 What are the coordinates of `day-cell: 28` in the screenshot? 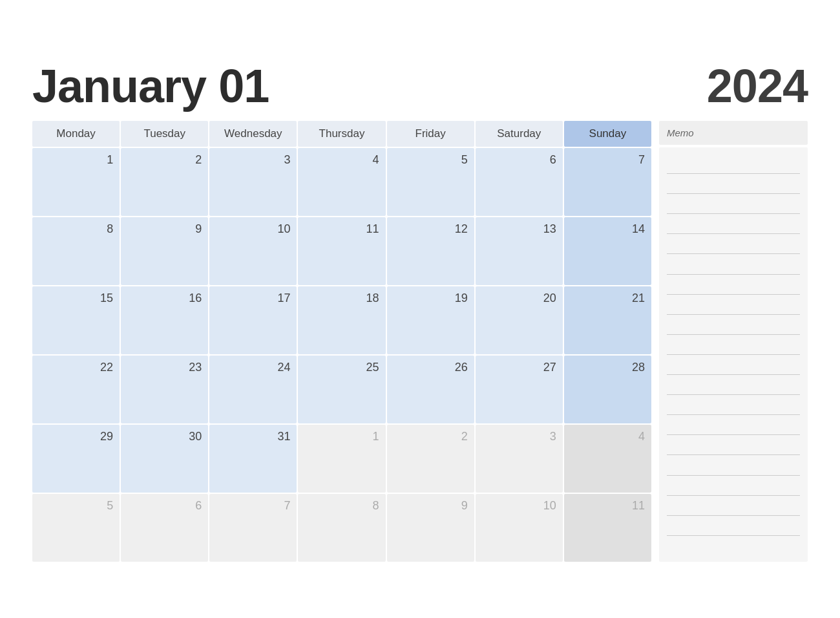 It's located at (607, 389).